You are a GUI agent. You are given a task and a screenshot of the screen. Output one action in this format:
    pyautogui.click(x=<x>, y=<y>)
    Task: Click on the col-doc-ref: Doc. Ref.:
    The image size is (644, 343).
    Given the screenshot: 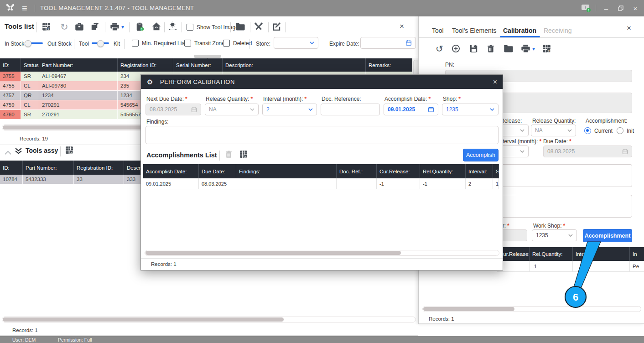 What is the action you would take?
    pyautogui.click(x=357, y=172)
    